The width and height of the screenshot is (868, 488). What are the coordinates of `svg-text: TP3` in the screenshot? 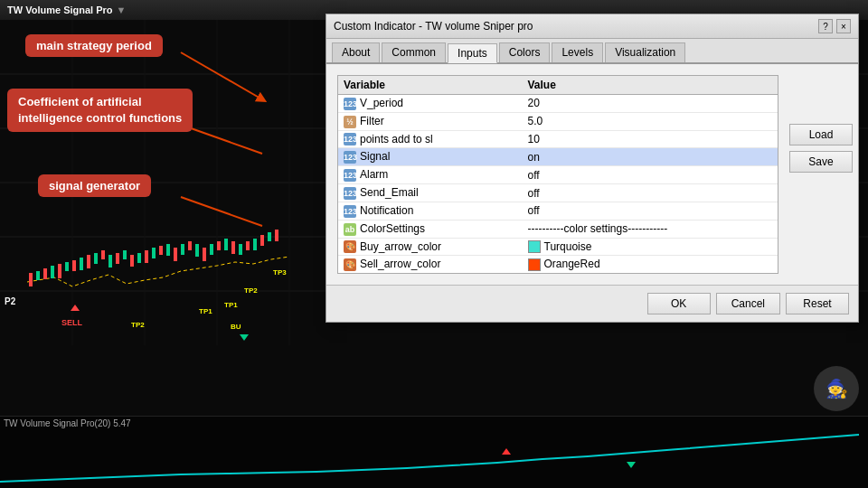 It's located at (280, 273).